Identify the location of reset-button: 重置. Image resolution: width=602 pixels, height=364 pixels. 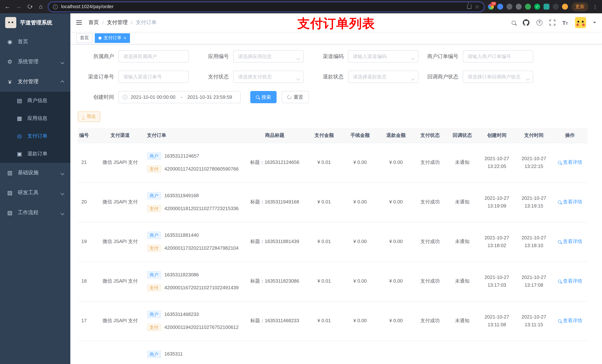
(295, 97).